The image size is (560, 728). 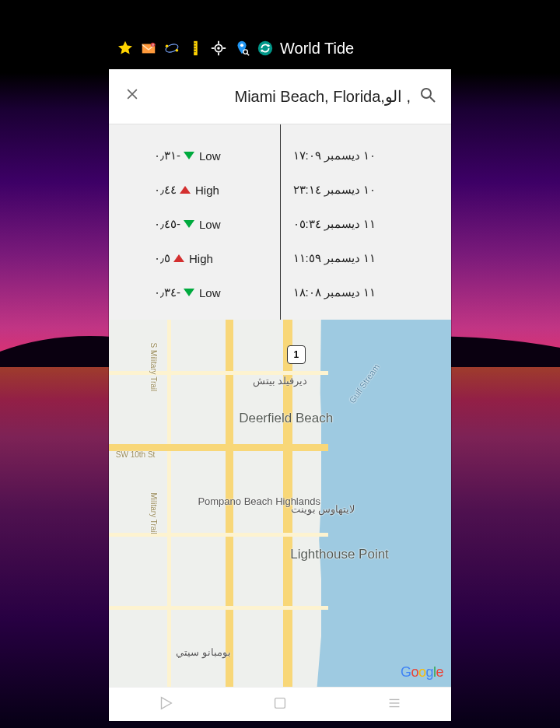 What do you see at coordinates (280, 704) in the screenshot?
I see `android-nav-bar` at bounding box center [280, 704].